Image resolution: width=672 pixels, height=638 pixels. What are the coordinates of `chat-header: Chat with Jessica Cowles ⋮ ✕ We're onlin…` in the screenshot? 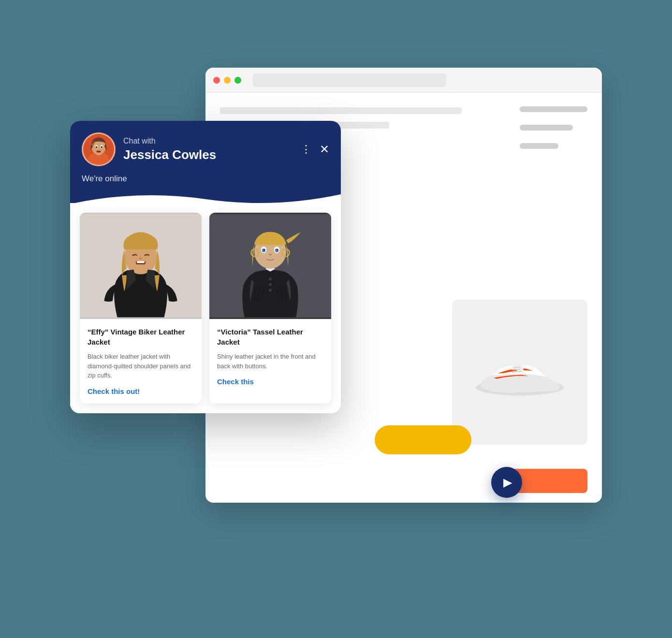 It's located at (205, 162).